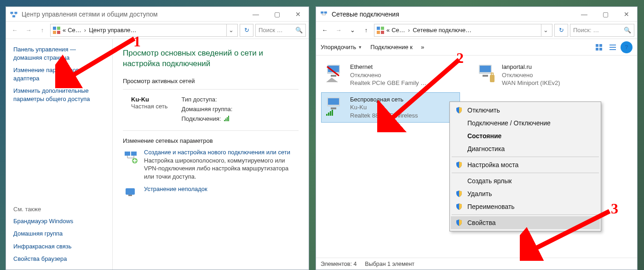 The width and height of the screenshot is (644, 270). Describe the element at coordinates (613, 47) in the screenshot. I see `view-details-button` at that location.